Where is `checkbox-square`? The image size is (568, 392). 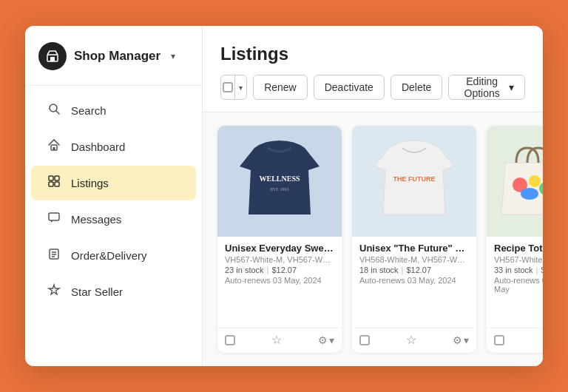
checkbox-square is located at coordinates (228, 87).